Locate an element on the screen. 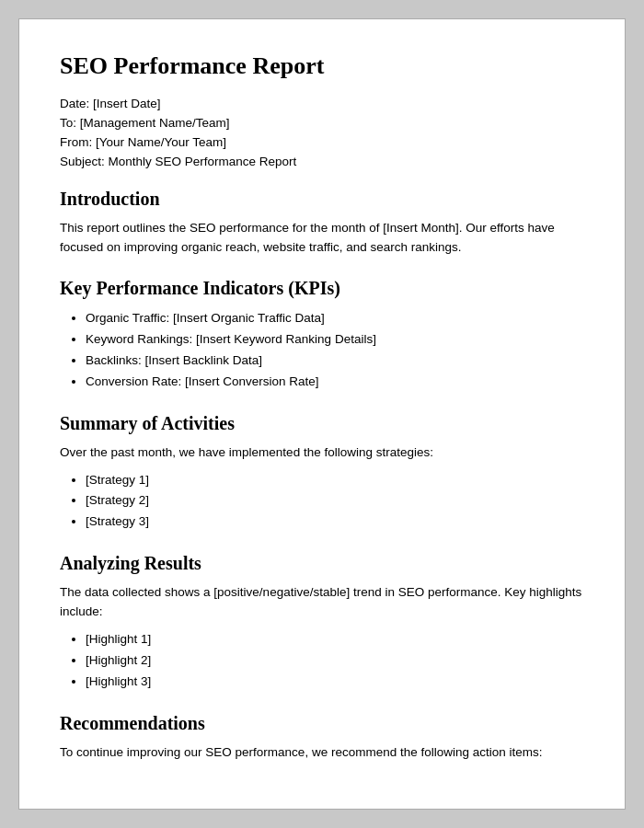 This screenshot has width=644, height=828. summary-list: [Strategy 1] [Strategy 2] [Strategy 3] is located at coordinates (335, 502).